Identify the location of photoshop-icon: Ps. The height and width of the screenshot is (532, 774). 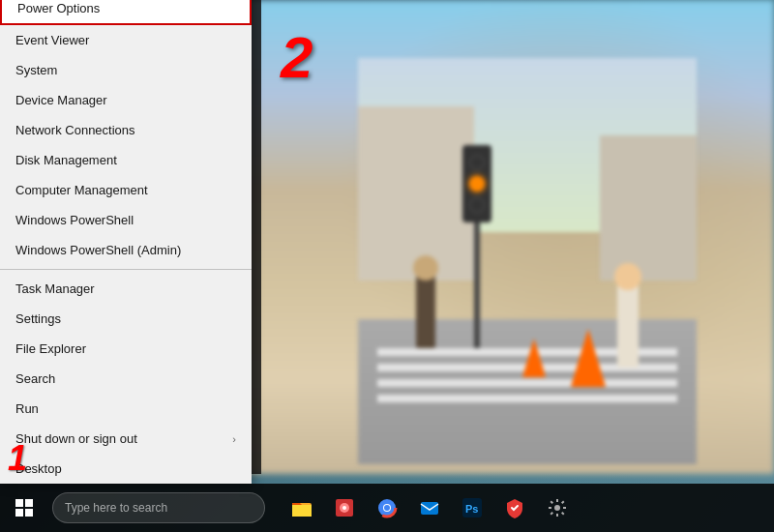
(472, 508).